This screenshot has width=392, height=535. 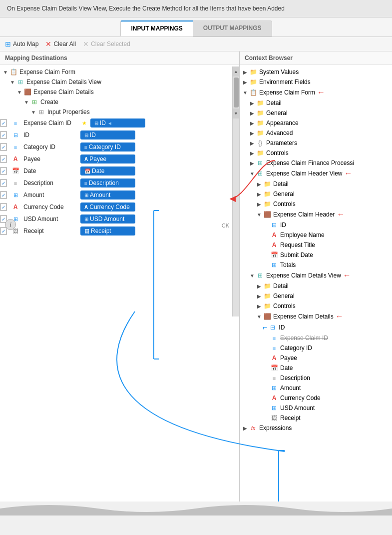 I want to click on chevron-ecd-ctx: ▼, so click(x=259, y=317).